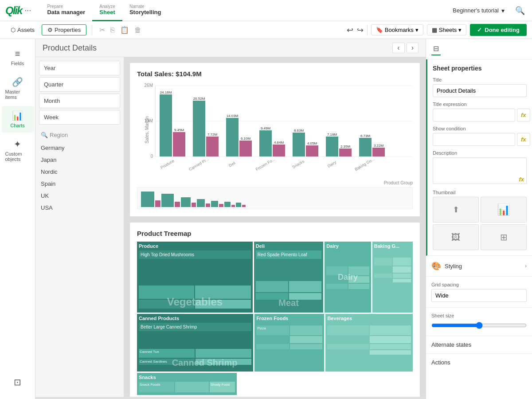 The image size is (532, 399). I want to click on filter-quarter: Quarter, so click(80, 84).